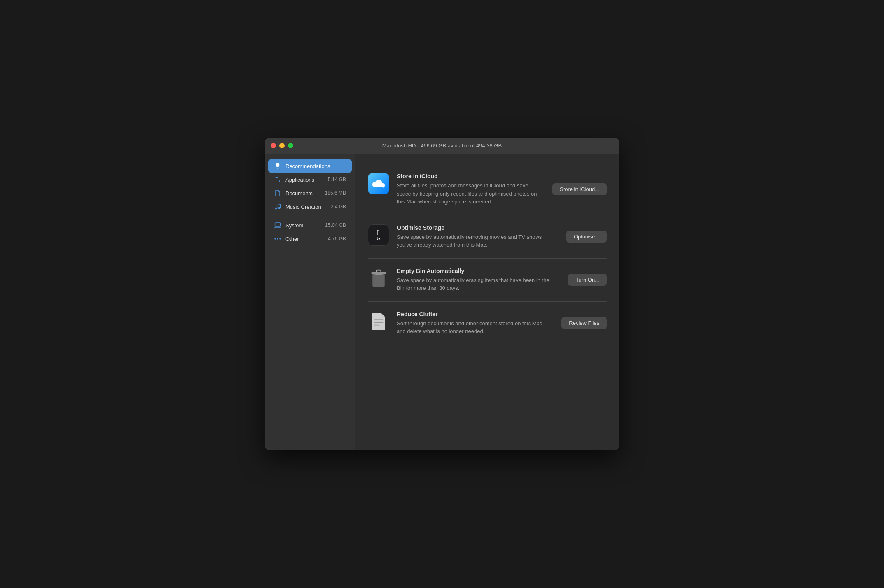 The height and width of the screenshot is (588, 884). I want to click on rec-reduce-clutter-desc: Sort through documents and other content…, so click(473, 328).